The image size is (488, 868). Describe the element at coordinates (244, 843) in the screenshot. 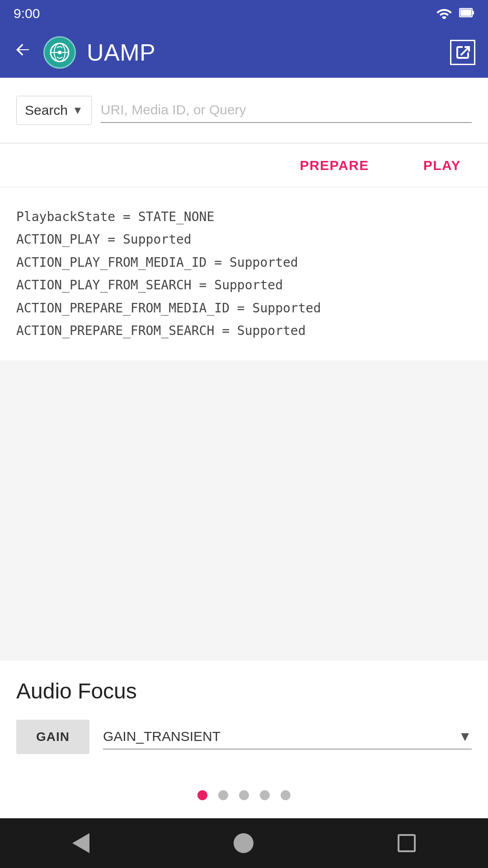

I see `nav-home-icon` at that location.